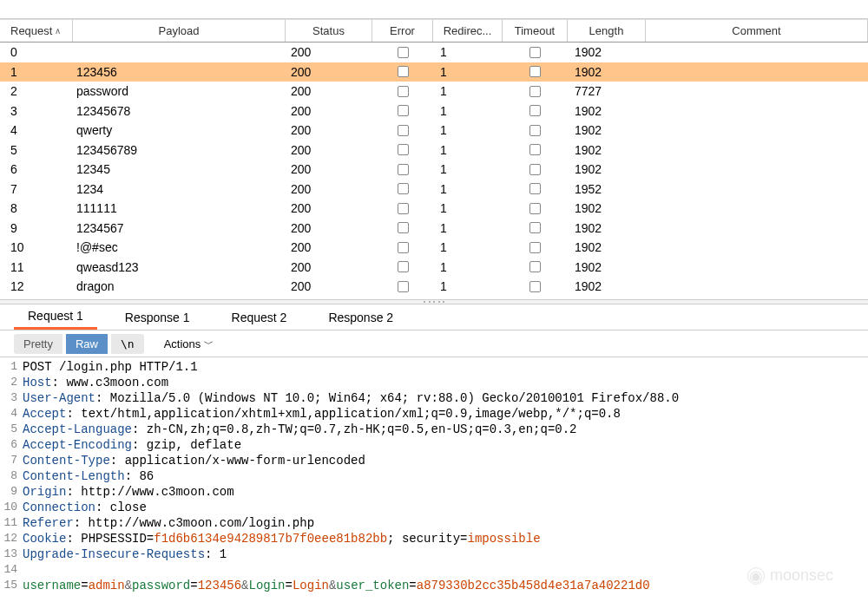  Describe the element at coordinates (179, 170) in the screenshot. I see `cell-payload: 12345` at that location.